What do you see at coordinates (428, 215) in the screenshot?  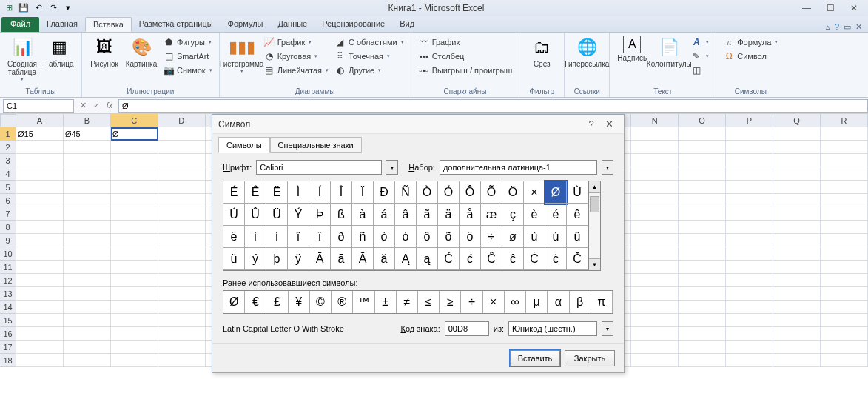 I see `symbol-cell: ã` at bounding box center [428, 215].